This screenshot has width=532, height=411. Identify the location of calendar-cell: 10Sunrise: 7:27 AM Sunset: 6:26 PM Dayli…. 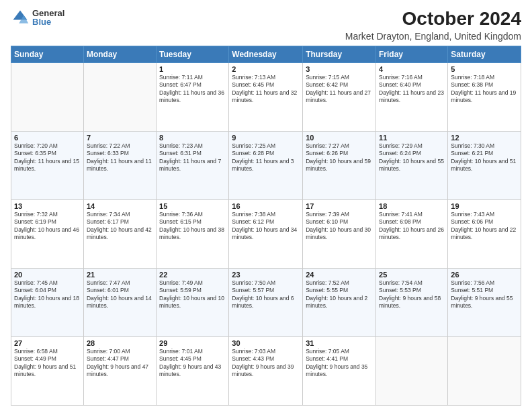
(340, 166).